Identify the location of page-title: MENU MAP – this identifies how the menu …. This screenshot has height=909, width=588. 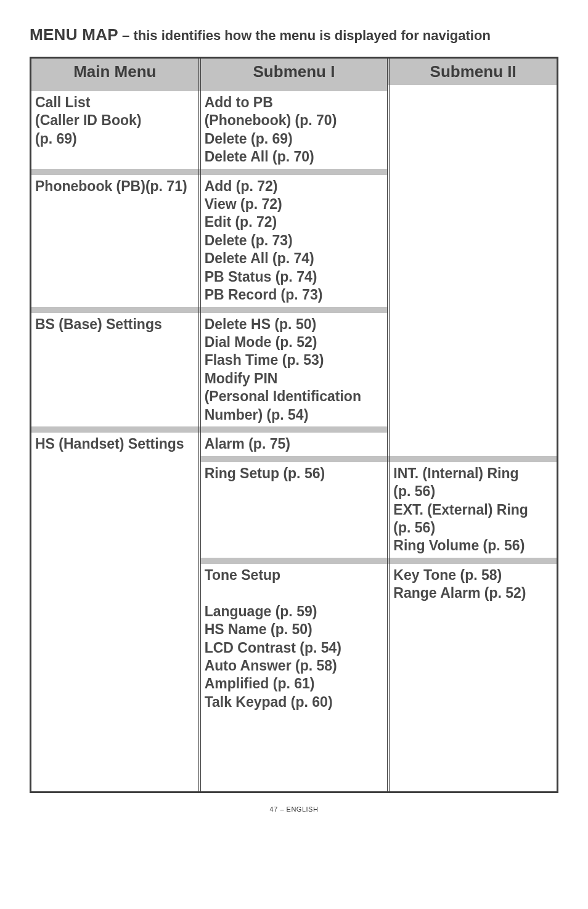
(294, 35).